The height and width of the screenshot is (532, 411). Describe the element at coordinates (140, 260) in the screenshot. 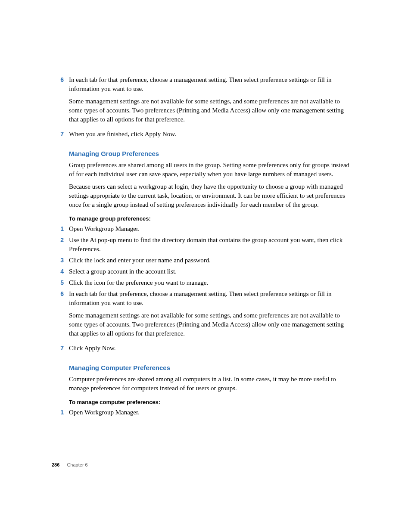

I see `step-para: Click the lock and enter your user name …` at that location.